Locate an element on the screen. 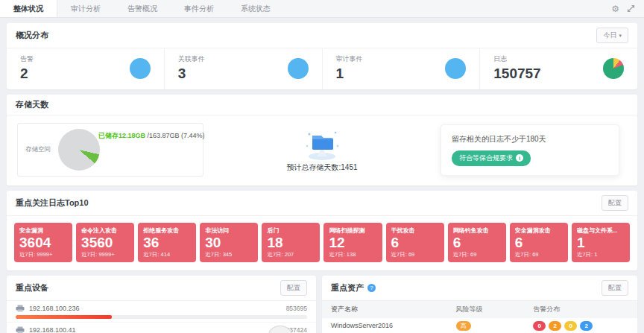  top-logs-title: 重点关注日志Top10 is located at coordinates (52, 203).